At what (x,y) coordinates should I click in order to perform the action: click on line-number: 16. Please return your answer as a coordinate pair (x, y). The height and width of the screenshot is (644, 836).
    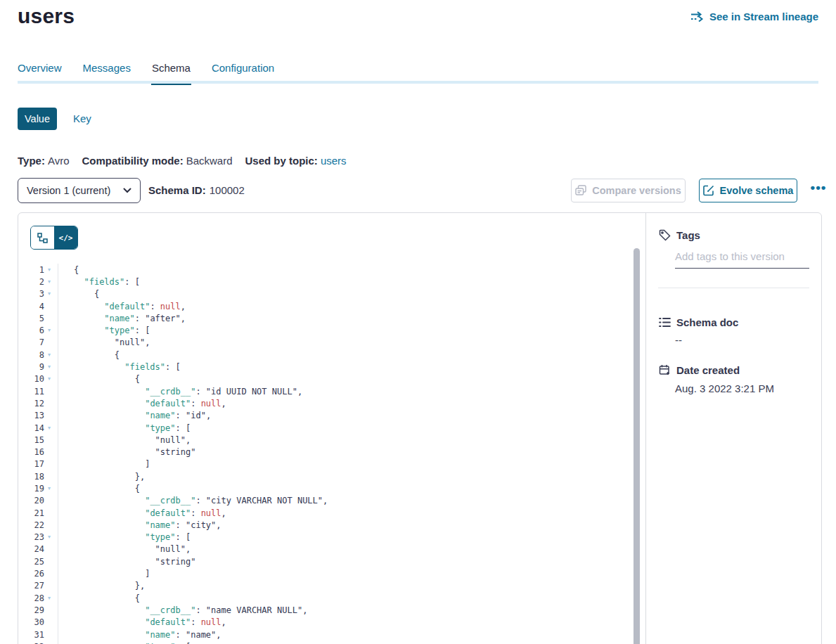
    Looking at the image, I should click on (31, 452).